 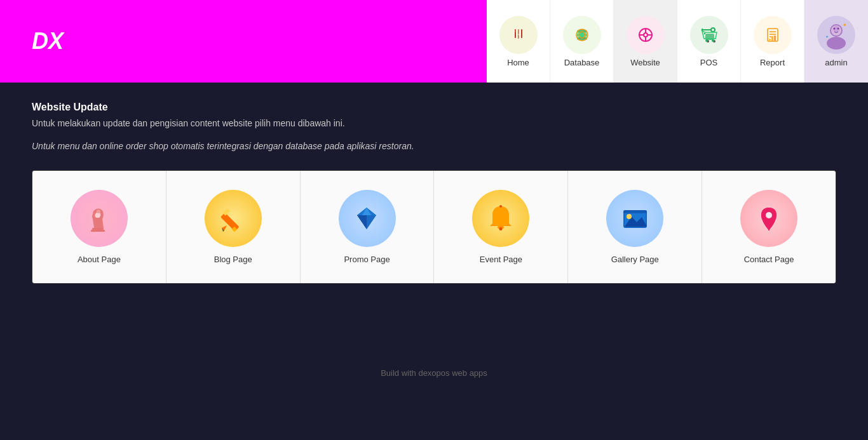 What do you see at coordinates (367, 218) in the screenshot?
I see `promo-icon-circle` at bounding box center [367, 218].